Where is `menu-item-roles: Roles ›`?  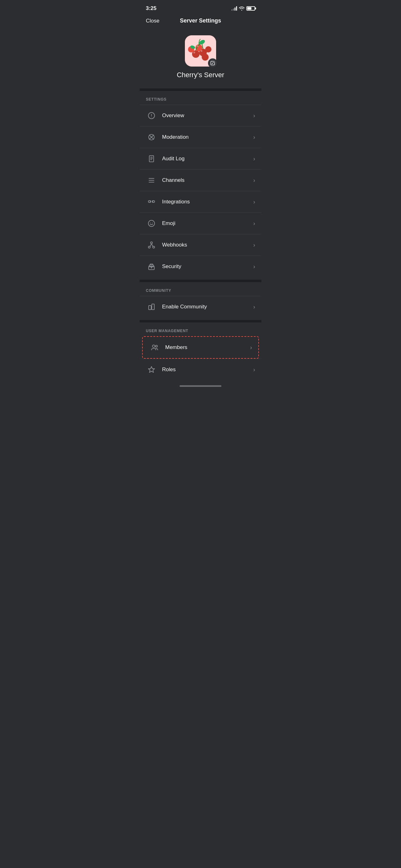 menu-item-roles: Roles › is located at coordinates (201, 370).